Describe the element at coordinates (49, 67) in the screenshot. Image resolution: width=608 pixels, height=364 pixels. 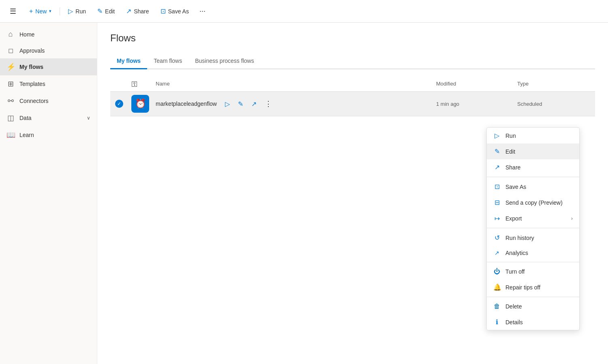
I see `sidebar-item-myflows: ⚡ My flows` at that location.